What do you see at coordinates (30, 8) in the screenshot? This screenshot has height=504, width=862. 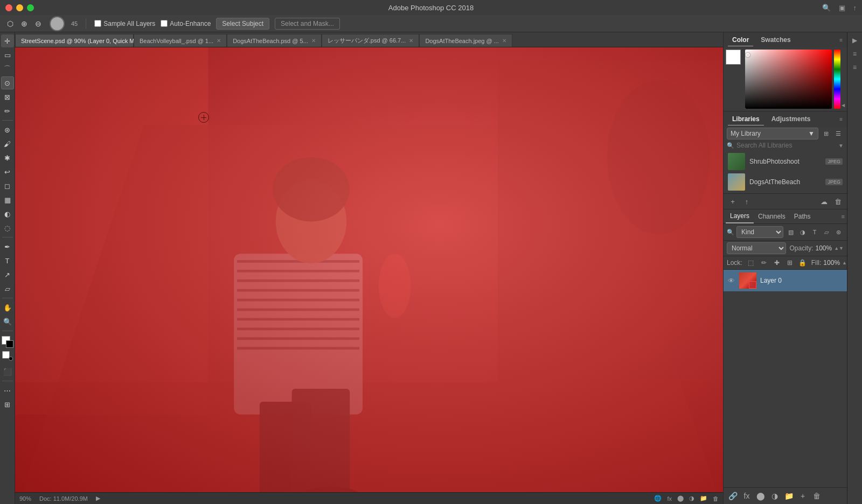 I see `maximize-button` at bounding box center [30, 8].